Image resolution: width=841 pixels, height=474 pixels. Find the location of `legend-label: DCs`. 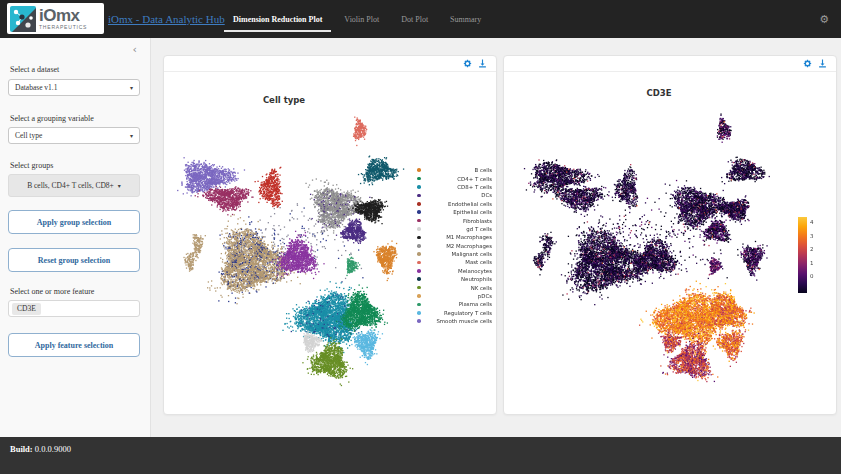

legend-label: DCs is located at coordinates (456, 195).